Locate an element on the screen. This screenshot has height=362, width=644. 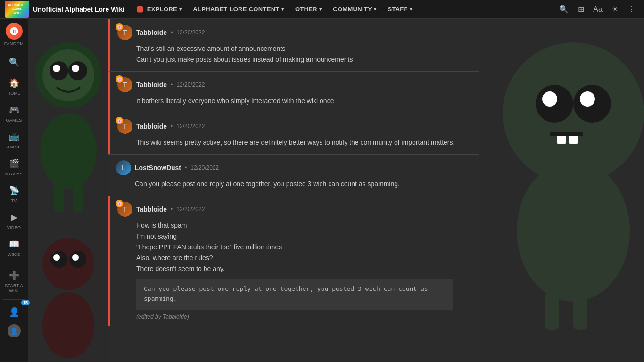
sidebar-divider is located at coordinates (14, 263).